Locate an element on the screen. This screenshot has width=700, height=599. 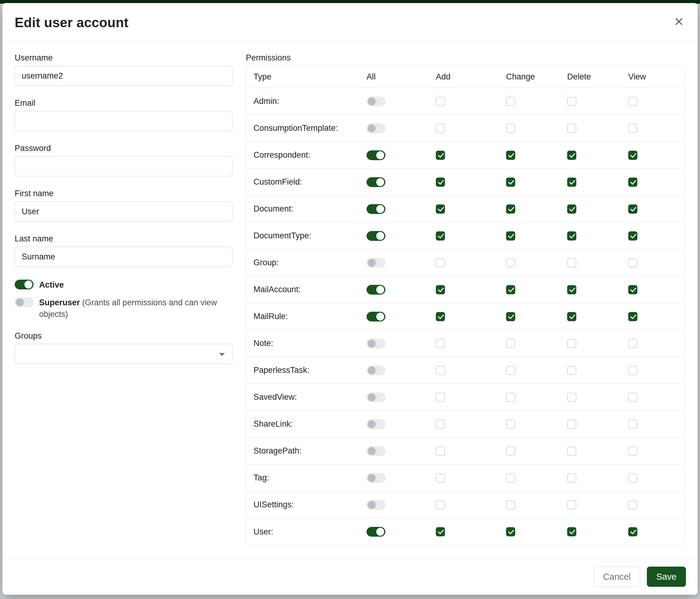
first-name-input is located at coordinates (124, 212).